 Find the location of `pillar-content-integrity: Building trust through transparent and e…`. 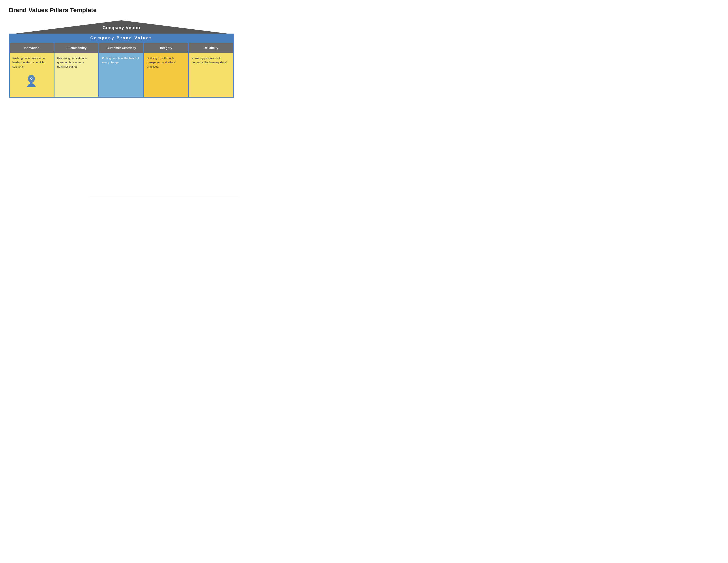

pillar-content-integrity: Building trust through transparent and e… is located at coordinates (166, 75).